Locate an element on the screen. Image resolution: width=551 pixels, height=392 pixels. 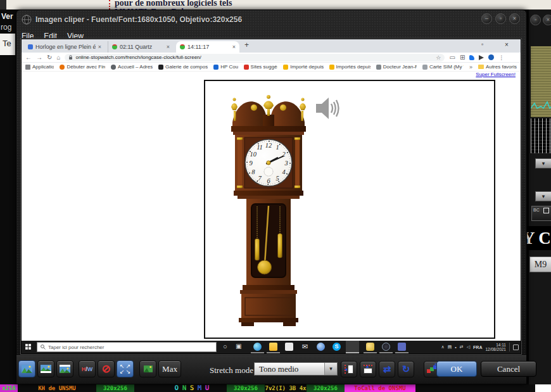
browser-tab-3-active: 14:11:17 × is located at coordinates (208, 47).